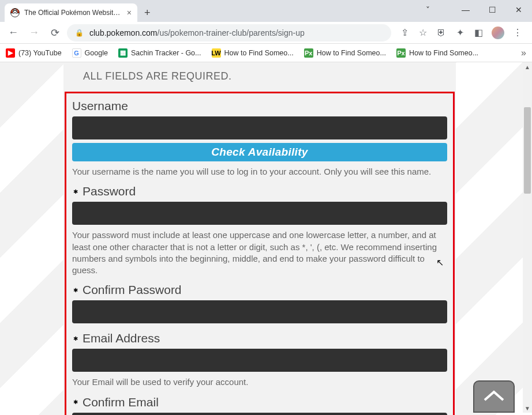  I want to click on password-input, so click(260, 213).